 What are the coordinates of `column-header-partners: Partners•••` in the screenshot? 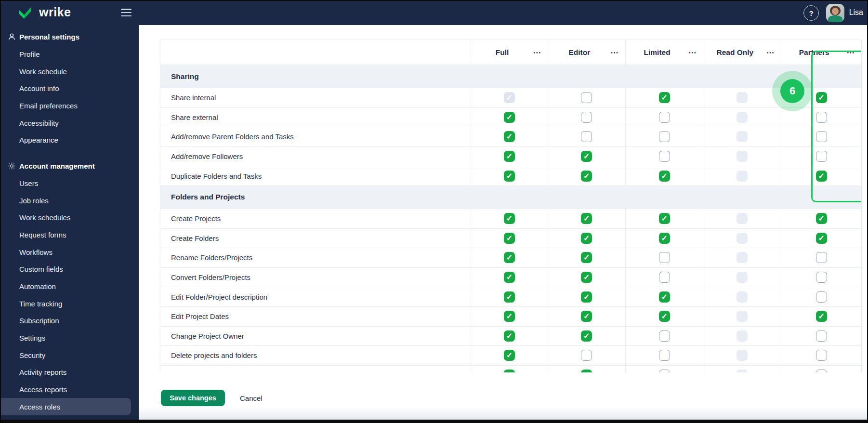 It's located at (821, 52).